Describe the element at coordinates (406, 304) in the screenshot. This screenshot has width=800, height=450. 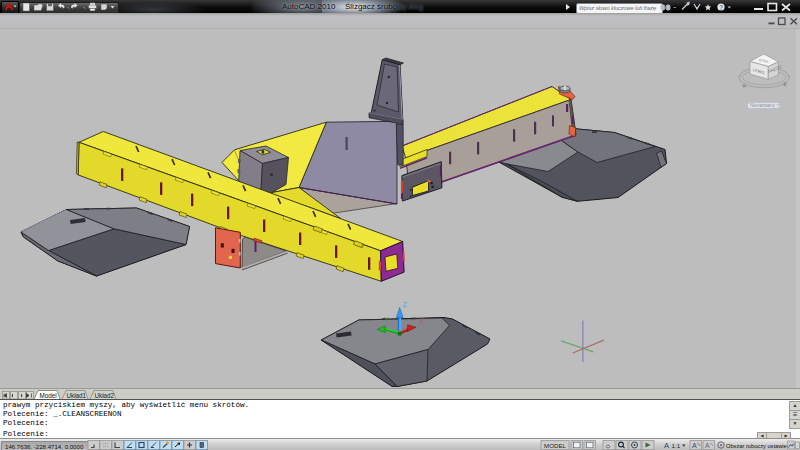
I see `svg-text: Z` at that location.